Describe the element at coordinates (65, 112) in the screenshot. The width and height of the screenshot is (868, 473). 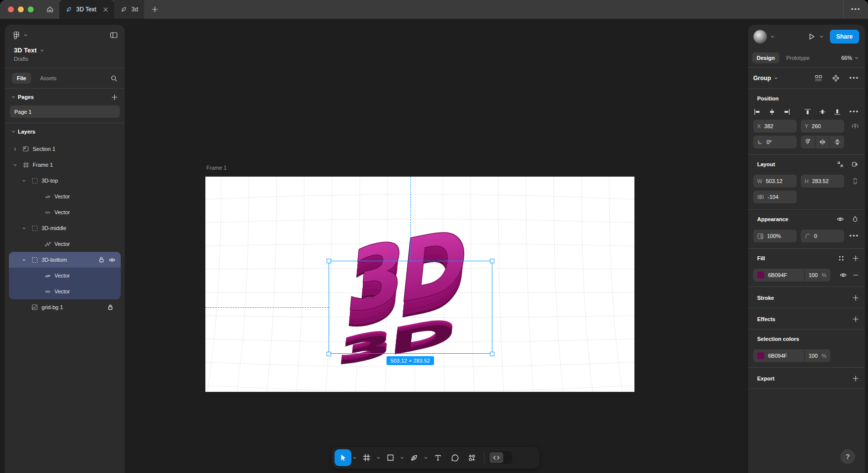
I see `page-item-page-1: Page 1` at that location.